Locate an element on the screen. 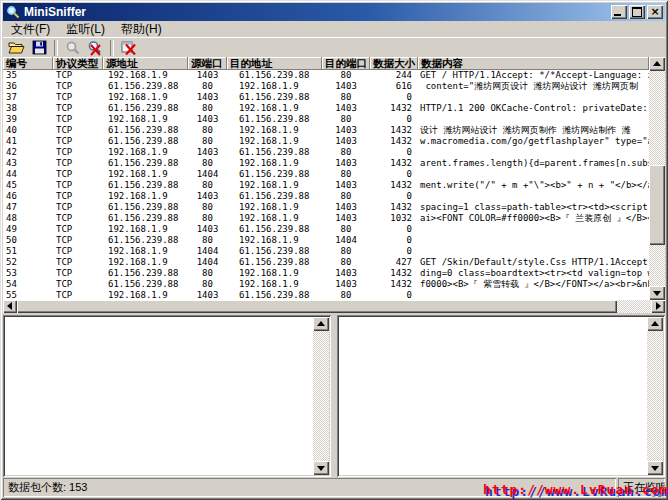  table-row: 49TCP192.168.1.9140361.156.239.88800 is located at coordinates (326, 230).